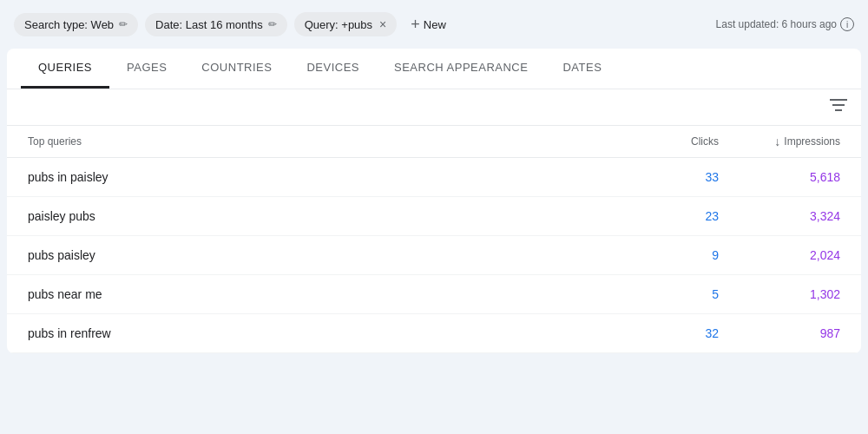 The image size is (868, 434). Describe the element at coordinates (779, 333) in the screenshot. I see `row-impressions: 987` at that location.